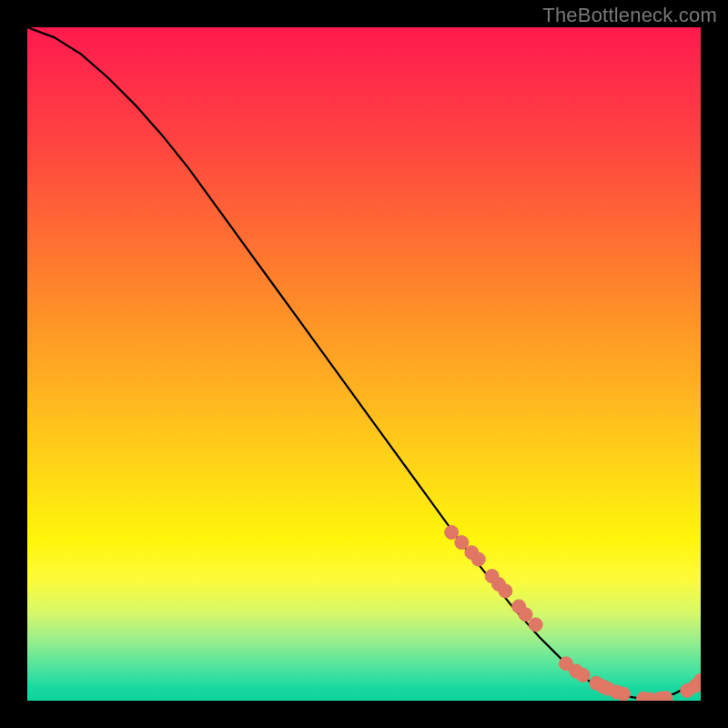  I want to click on watermark-text: TheBottleneck.com, so click(630, 15).